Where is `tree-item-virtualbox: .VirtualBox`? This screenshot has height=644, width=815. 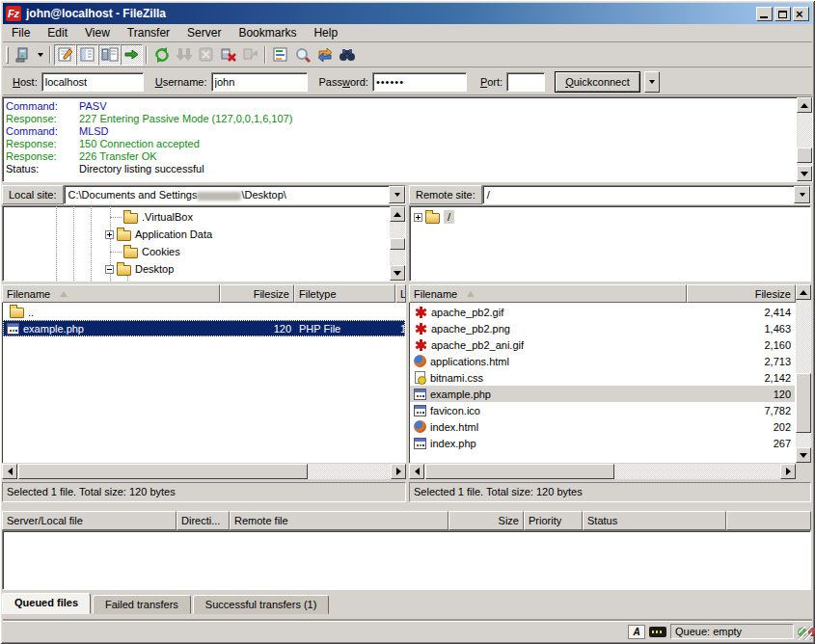
tree-item-virtualbox: .VirtualBox is located at coordinates (156, 217).